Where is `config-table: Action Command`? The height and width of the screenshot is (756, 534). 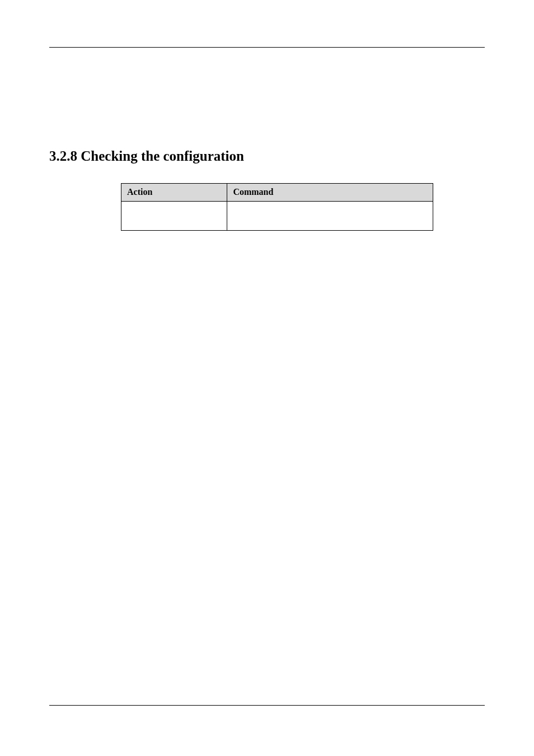 config-table: Action Command is located at coordinates (277, 207).